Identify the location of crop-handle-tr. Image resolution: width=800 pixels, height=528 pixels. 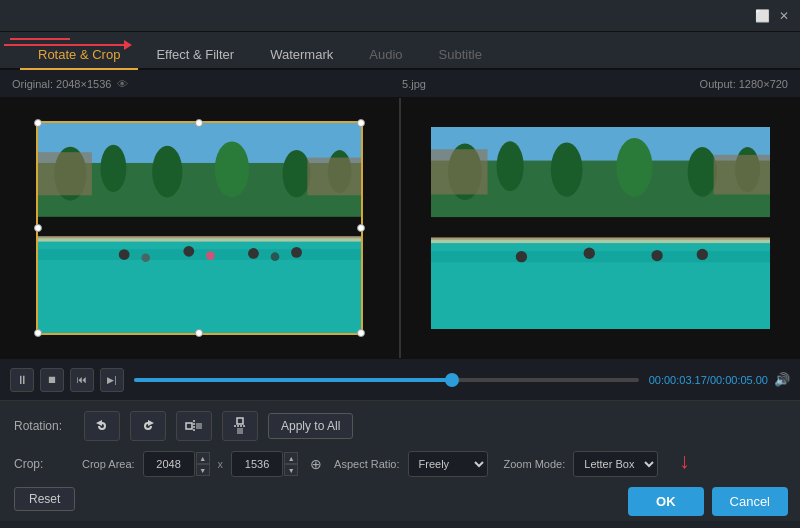
(361, 123).